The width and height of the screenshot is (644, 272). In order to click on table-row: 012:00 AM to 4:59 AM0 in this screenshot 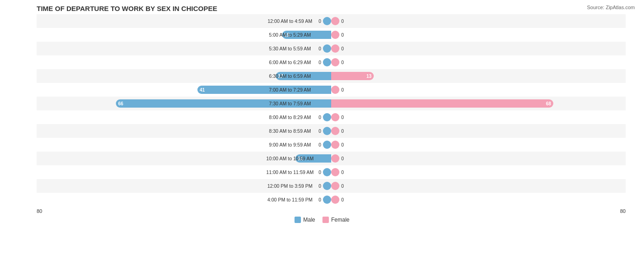, I will do `click(331, 21)`.